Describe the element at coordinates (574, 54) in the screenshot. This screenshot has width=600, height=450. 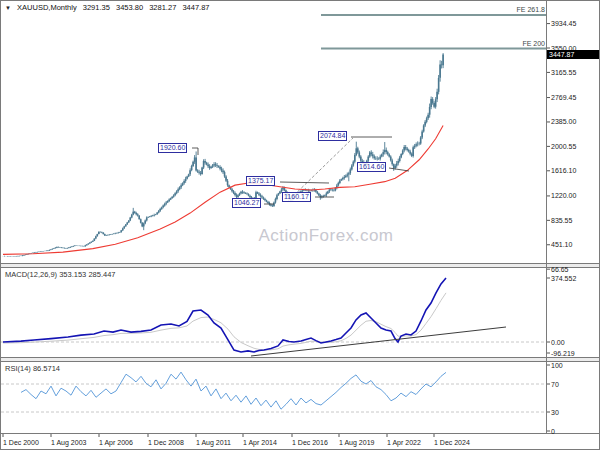
I see `current-price-tag: 3447.87` at that location.